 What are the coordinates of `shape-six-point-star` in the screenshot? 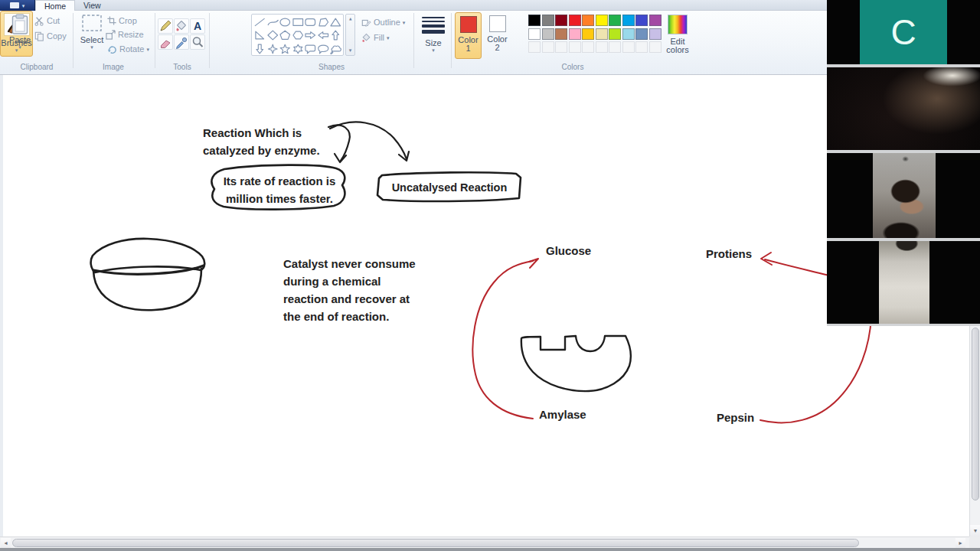 It's located at (299, 49).